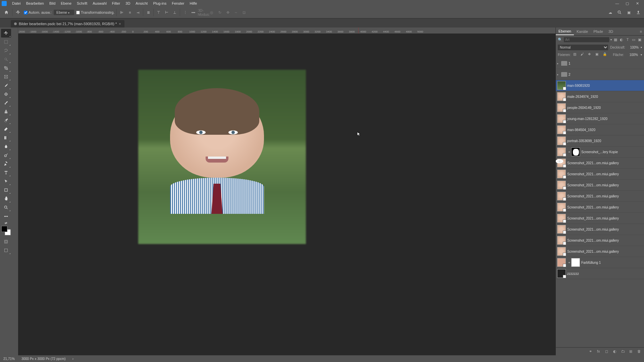 Image resolution: width=644 pixels, height=362 pixels. What do you see at coordinates (6, 138) in the screenshot?
I see `gradient-tool` at bounding box center [6, 138].